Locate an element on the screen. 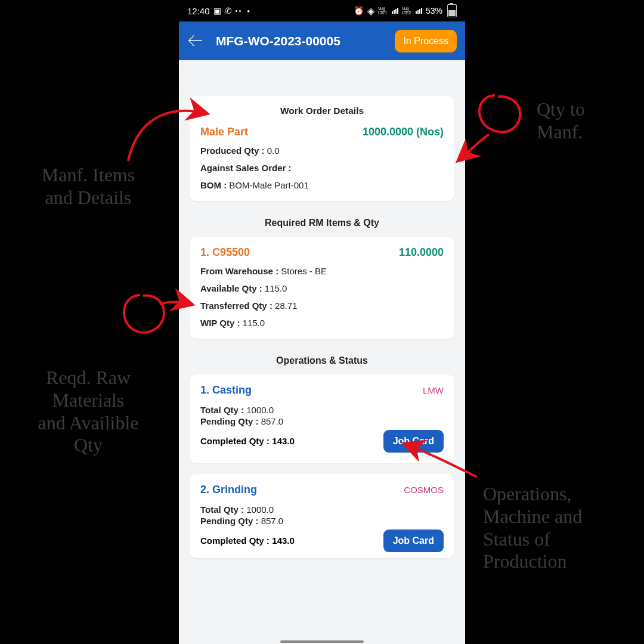 The image size is (644, 644). battery-icon is located at coordinates (452, 11).